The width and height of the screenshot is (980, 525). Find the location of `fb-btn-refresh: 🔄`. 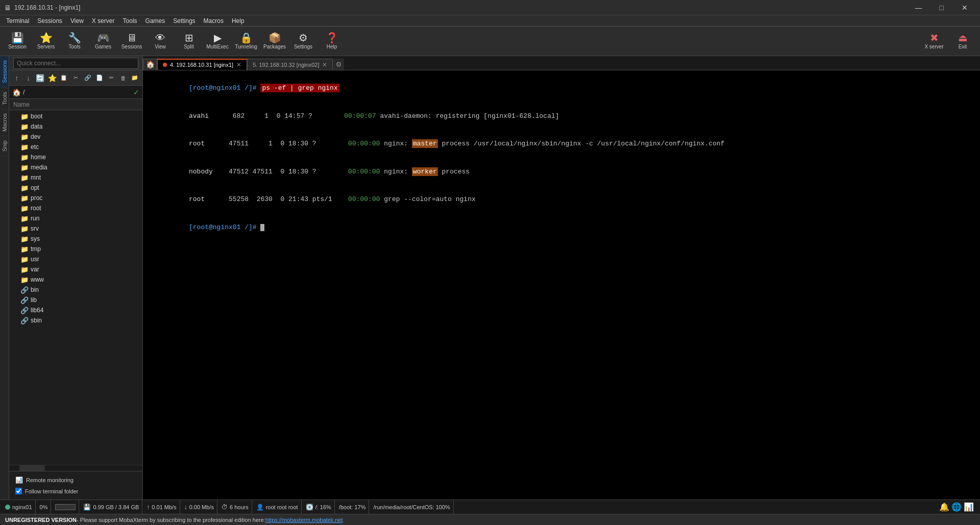

fb-btn-refresh: 🔄 is located at coordinates (40, 78).